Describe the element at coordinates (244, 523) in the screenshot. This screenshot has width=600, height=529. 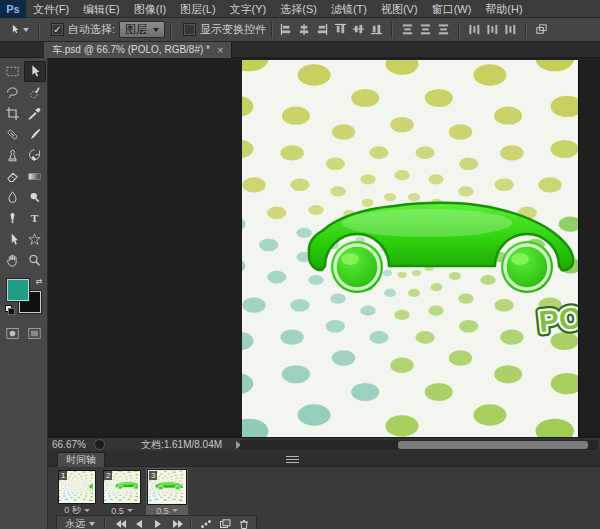
I see `delete-frame-button` at that location.